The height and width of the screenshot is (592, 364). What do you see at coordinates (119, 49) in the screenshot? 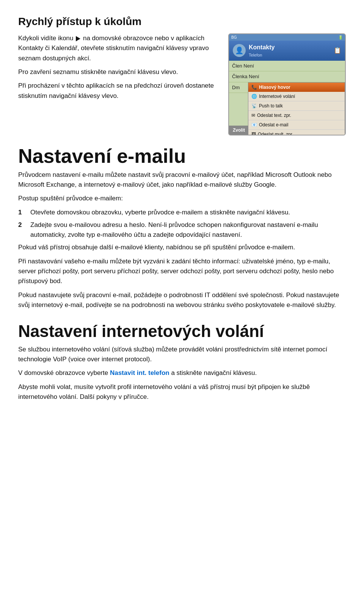
I see `intro-paragraph-1: Kdykoli vidíte ikonu na domovské obrazov…` at bounding box center [119, 49].